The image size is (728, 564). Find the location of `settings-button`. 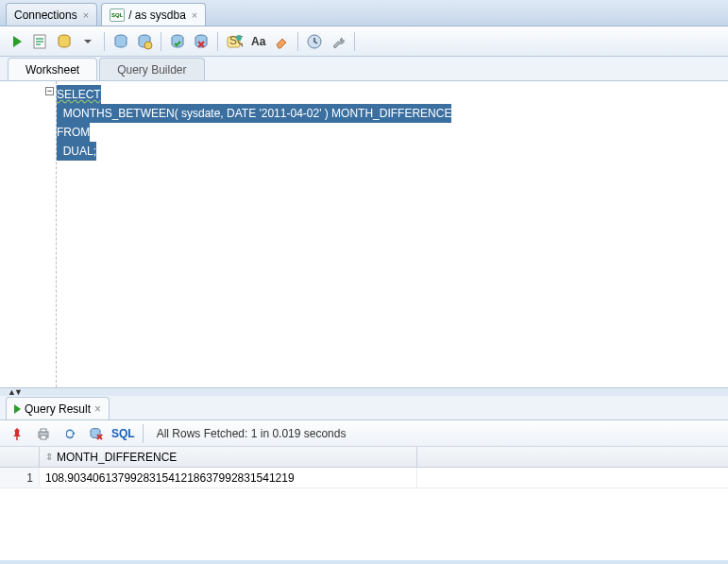

settings-button is located at coordinates (338, 42).